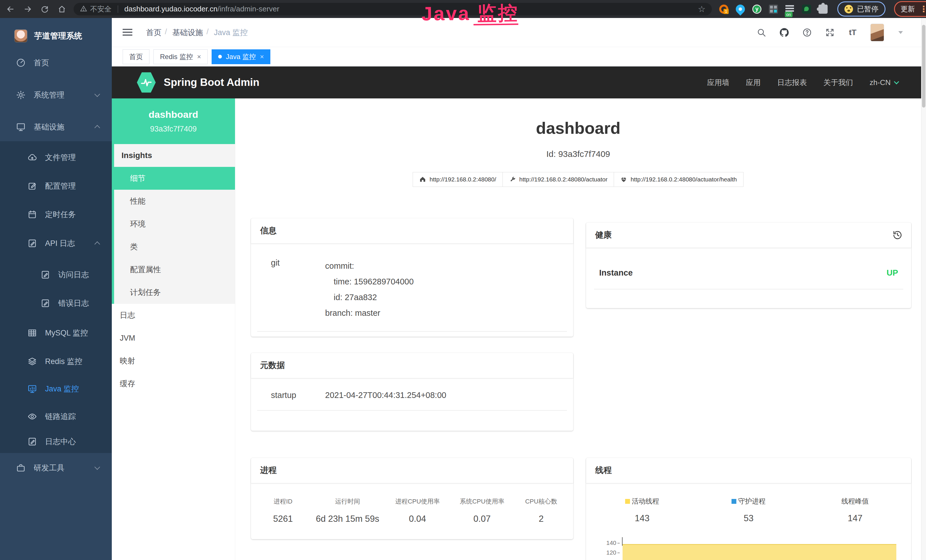 The height and width of the screenshot is (560, 926). Describe the element at coordinates (749, 503) in the screenshot. I see `threads-legend: 活动线程 143 守护进程 53 线程峰值 147` at that location.